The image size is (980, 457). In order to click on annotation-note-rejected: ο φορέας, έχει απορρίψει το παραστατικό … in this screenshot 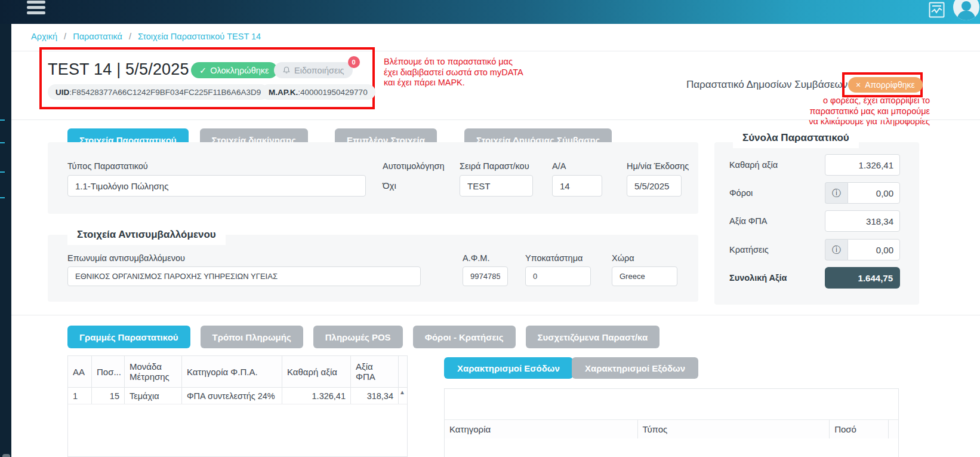, I will do `click(828, 111)`.